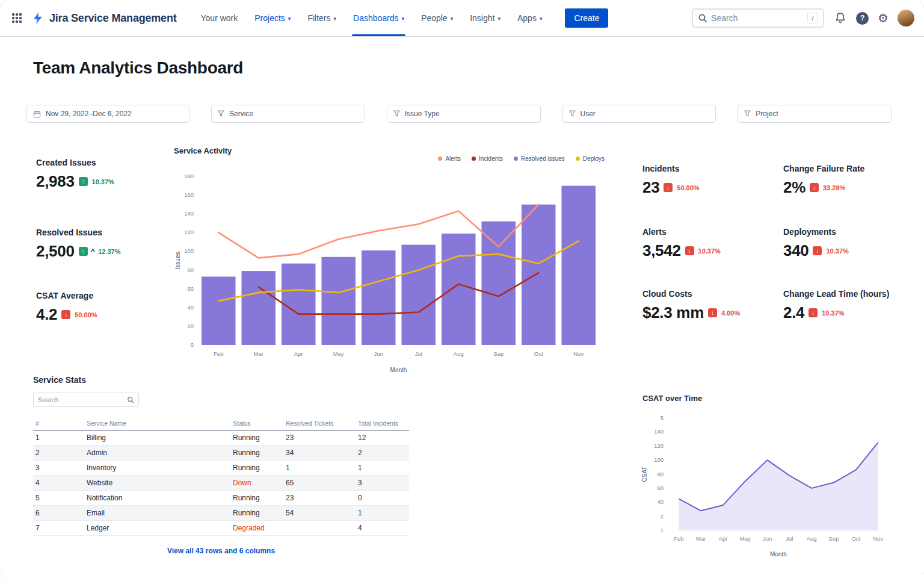 This screenshot has height=578, width=924. I want to click on legend-incidents: Incidents, so click(487, 159).